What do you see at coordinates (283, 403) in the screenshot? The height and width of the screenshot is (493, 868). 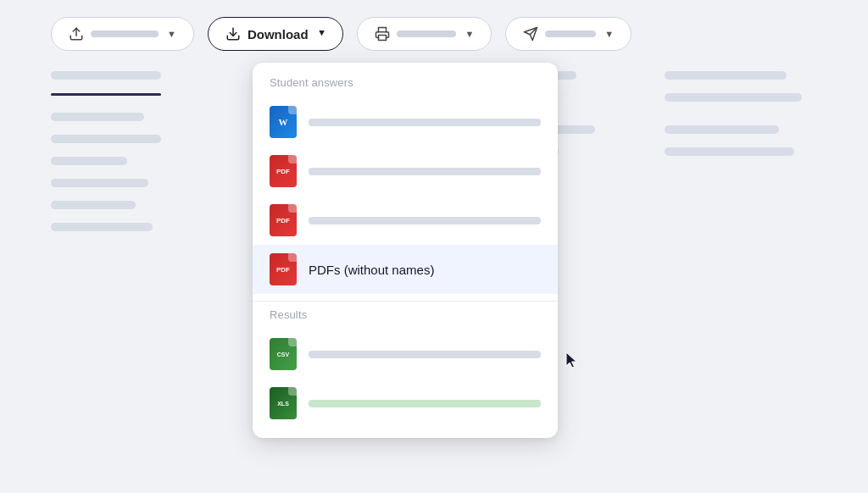 I see `xlsx-file-icon: XLS` at bounding box center [283, 403].